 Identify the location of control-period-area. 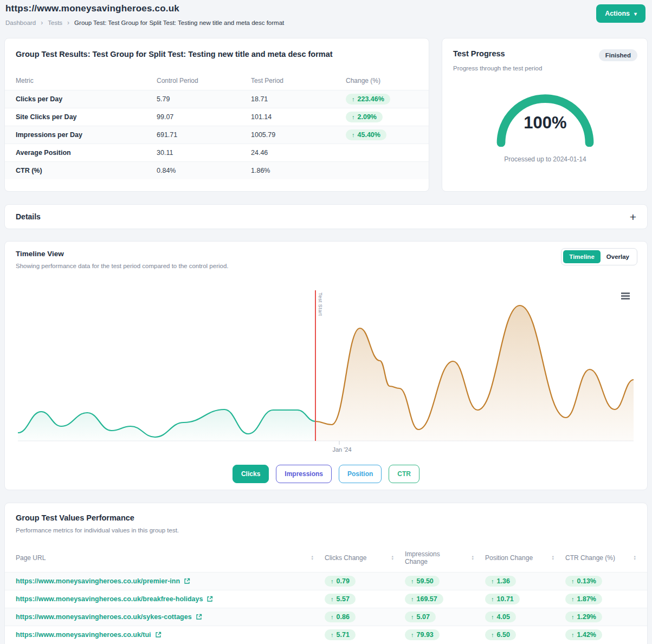
(167, 425).